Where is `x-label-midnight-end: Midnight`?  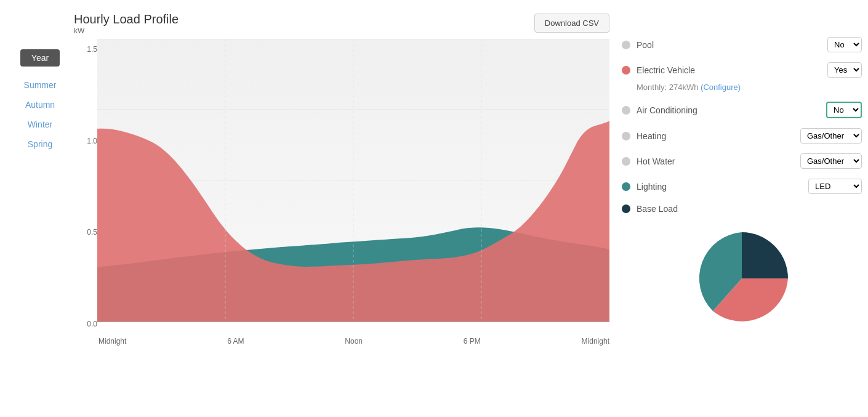
x-label-midnight-end: Midnight is located at coordinates (596, 341).